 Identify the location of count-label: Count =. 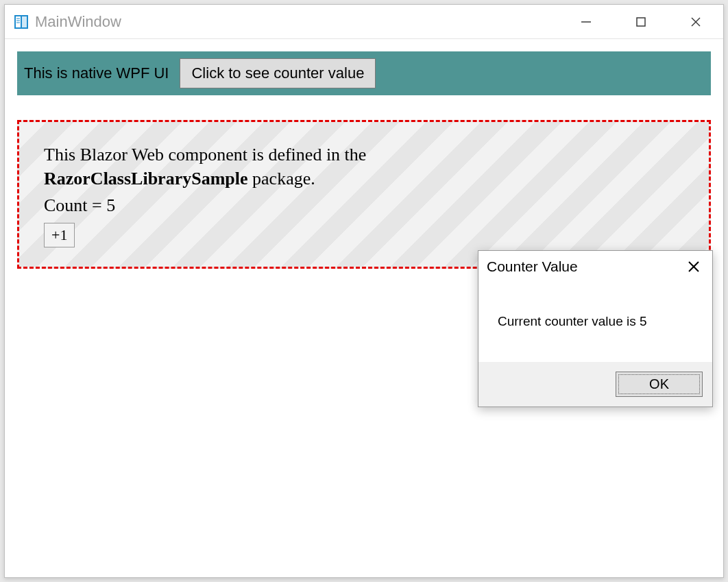
(75, 206).